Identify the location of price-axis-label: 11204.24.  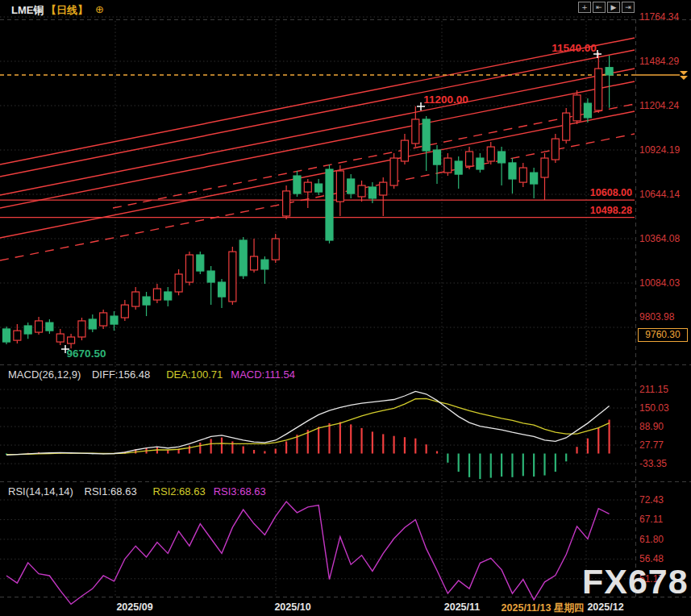
(664, 106).